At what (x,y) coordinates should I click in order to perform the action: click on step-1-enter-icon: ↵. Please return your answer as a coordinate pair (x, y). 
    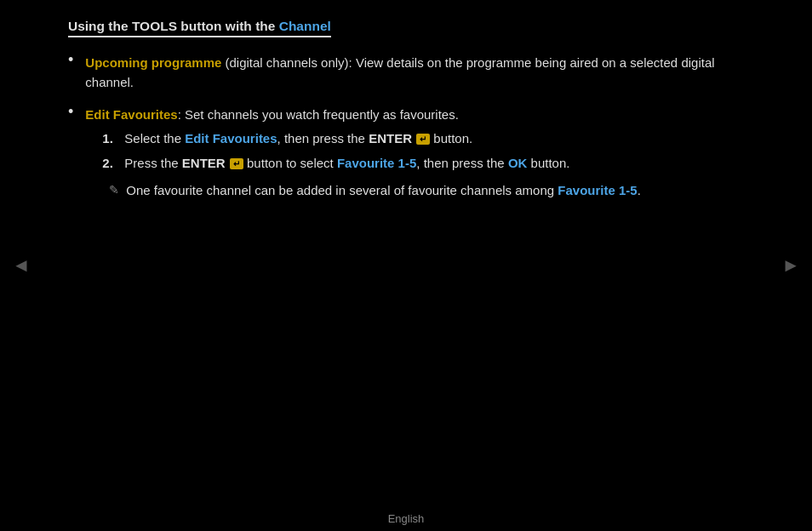
    Looking at the image, I should click on (423, 140).